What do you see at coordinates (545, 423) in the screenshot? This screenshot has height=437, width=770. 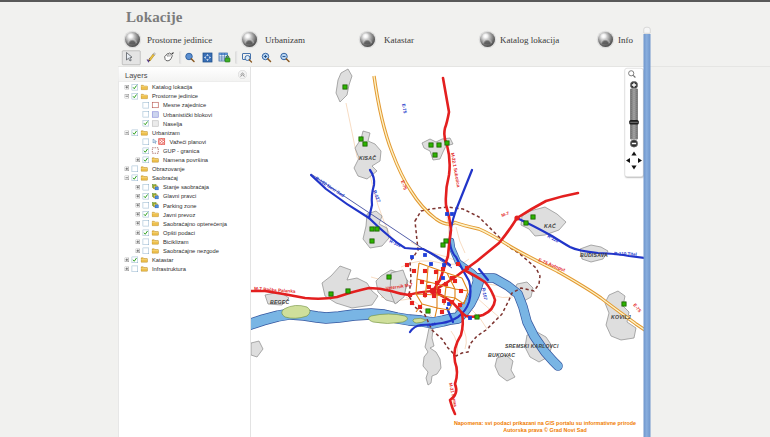 I see `svg-text:Napomena: svi podaci prikazani: Napomena: svi podaci prikazani na GIS po…` at bounding box center [545, 423].